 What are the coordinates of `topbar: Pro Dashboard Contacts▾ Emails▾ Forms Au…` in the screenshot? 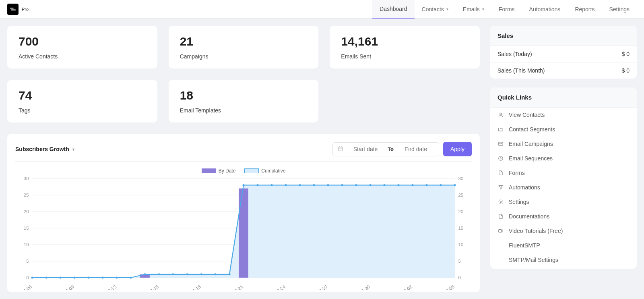 It's located at (322, 9).